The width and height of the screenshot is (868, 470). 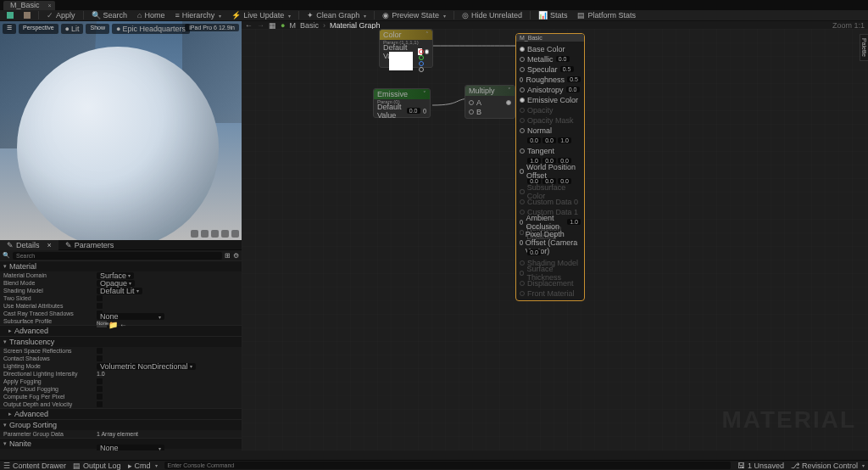 I want to click on category-advanced-translucency: ▸Advanced, so click(x=120, y=414).